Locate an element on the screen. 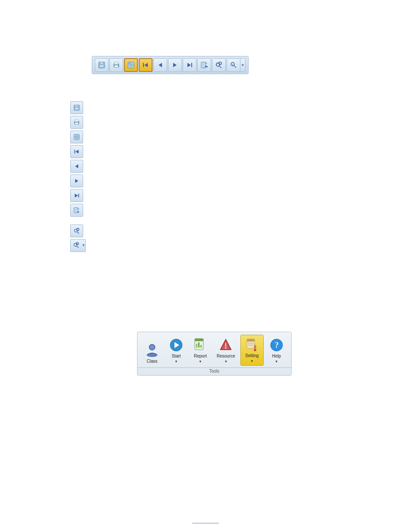  top-toolbar: + ▼ is located at coordinates (170, 65).